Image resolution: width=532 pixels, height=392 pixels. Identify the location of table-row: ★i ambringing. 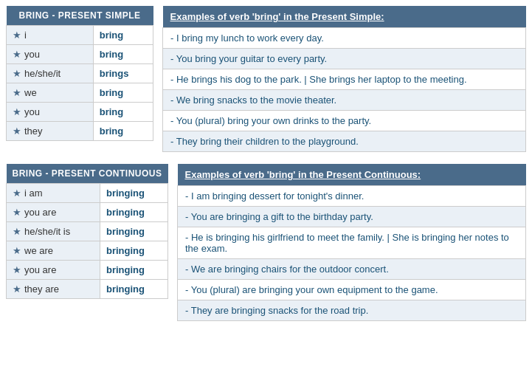
(87, 193).